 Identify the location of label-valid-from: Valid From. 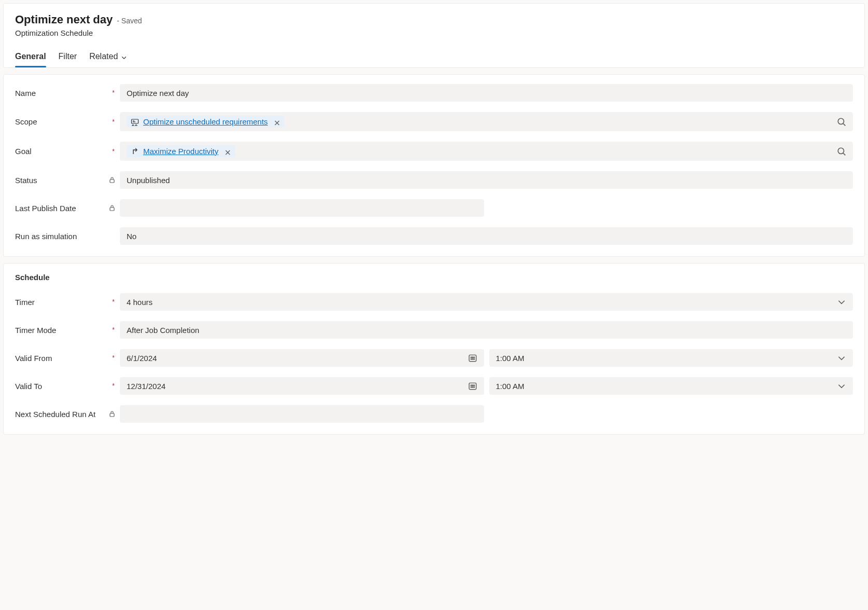
(33, 358).